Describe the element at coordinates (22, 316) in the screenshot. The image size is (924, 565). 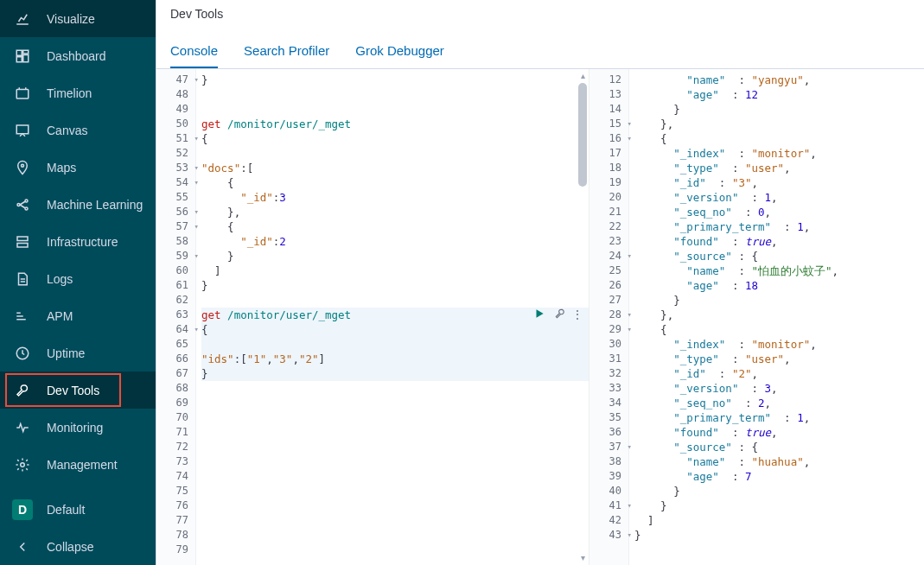
I see `apm-icon` at that location.